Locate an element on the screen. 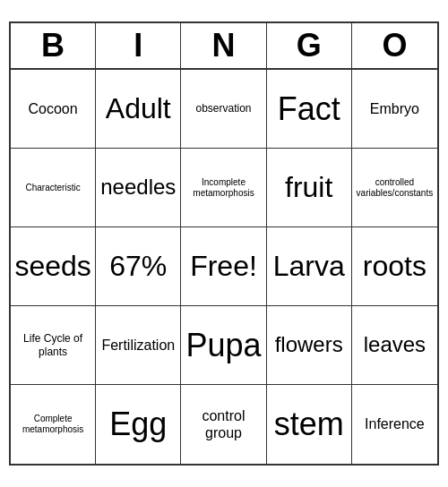 Image resolution: width=448 pixels, height=487 pixels. bingo-cell-18: flowers is located at coordinates (310, 346).